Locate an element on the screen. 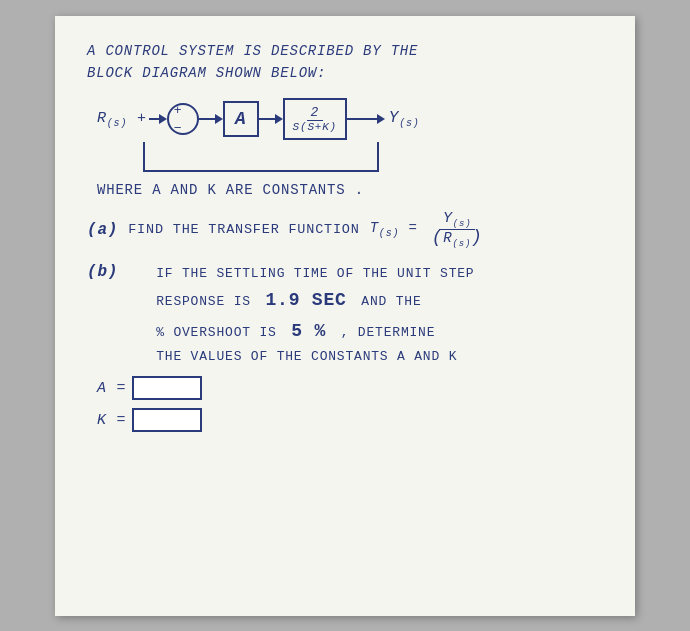  part-b-label: (b) is located at coordinates (102, 272).